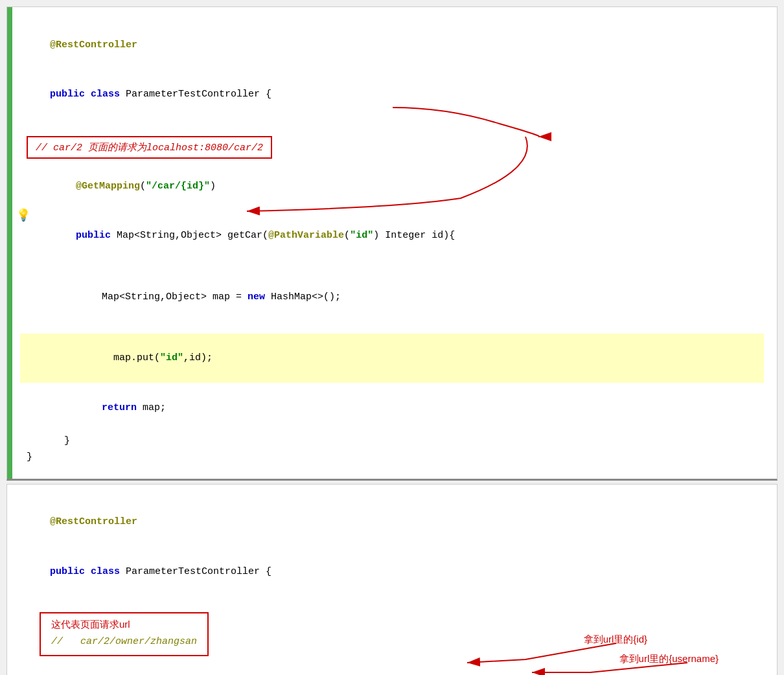 The width and height of the screenshot is (784, 675). Describe the element at coordinates (669, 659) in the screenshot. I see `annotation-username-label: 拿到url里的{username}` at that location.